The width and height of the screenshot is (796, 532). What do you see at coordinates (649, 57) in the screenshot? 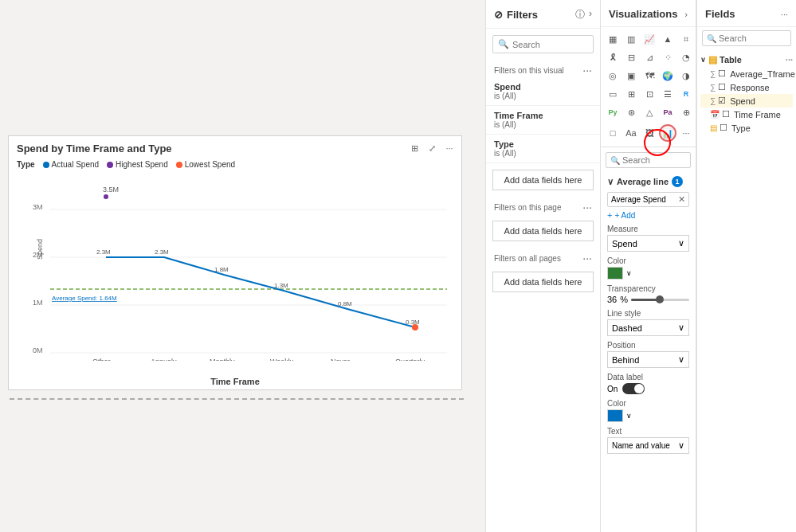
I see `viz-funnel-icon: ⊿` at bounding box center [649, 57].